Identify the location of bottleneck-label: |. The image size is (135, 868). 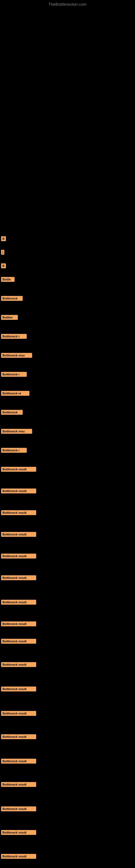
(3, 252).